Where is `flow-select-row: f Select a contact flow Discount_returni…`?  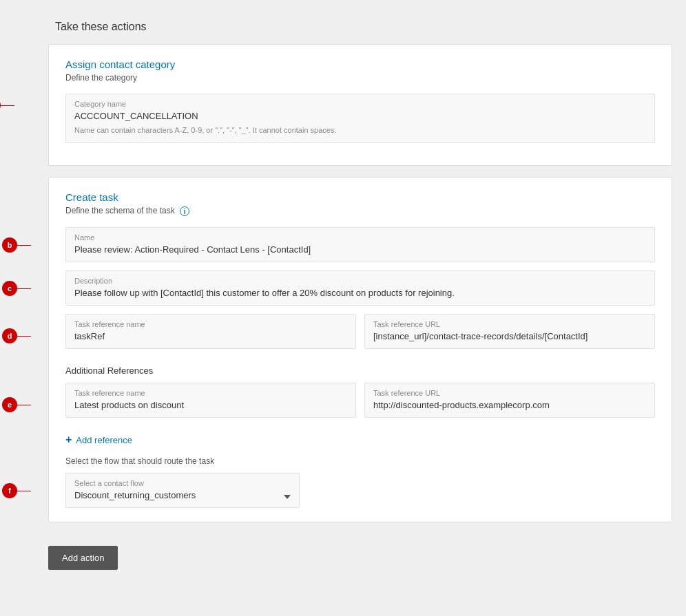
flow-select-row: f Select a contact flow Discount_returni… is located at coordinates (360, 490).